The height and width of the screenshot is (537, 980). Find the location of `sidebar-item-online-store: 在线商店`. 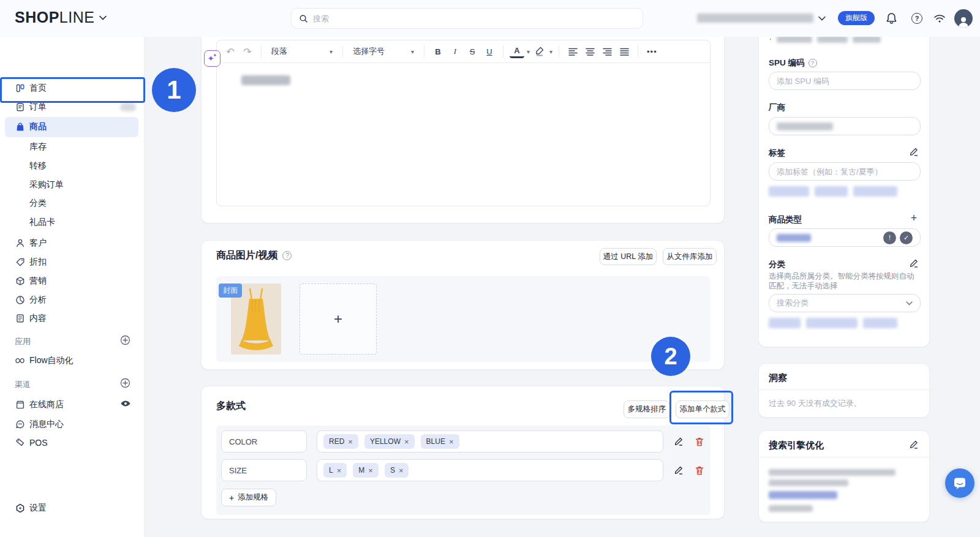

sidebar-item-online-store: 在线商店 is located at coordinates (72, 405).